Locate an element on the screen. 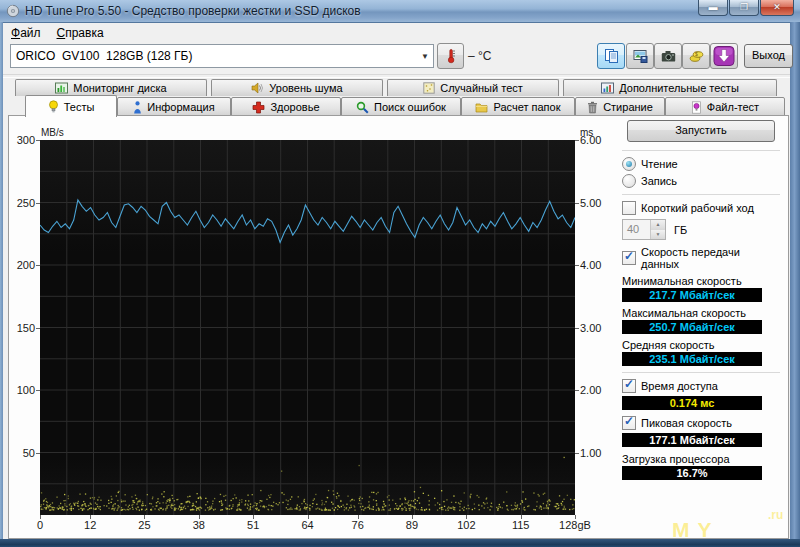 The image size is (800, 547). folder-icon is located at coordinates (482, 108).